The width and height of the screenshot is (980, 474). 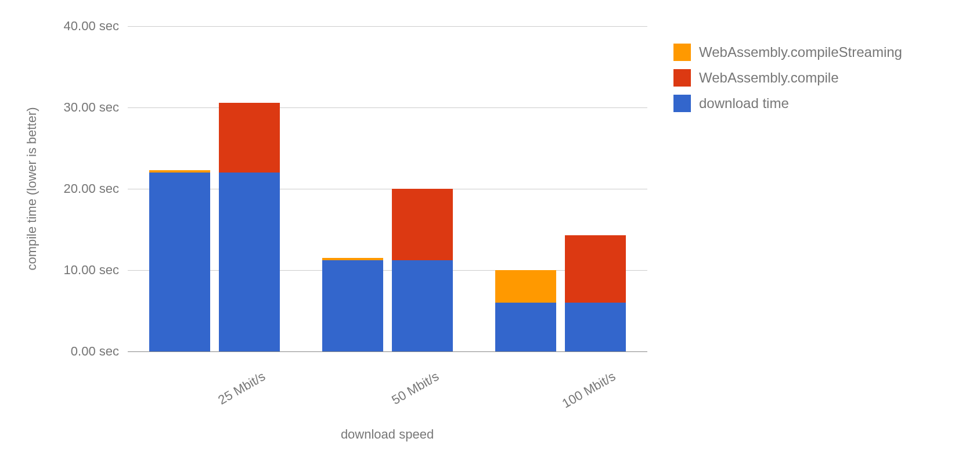 I want to click on x-tick-label: 25 Mbit/s, so click(x=242, y=388).